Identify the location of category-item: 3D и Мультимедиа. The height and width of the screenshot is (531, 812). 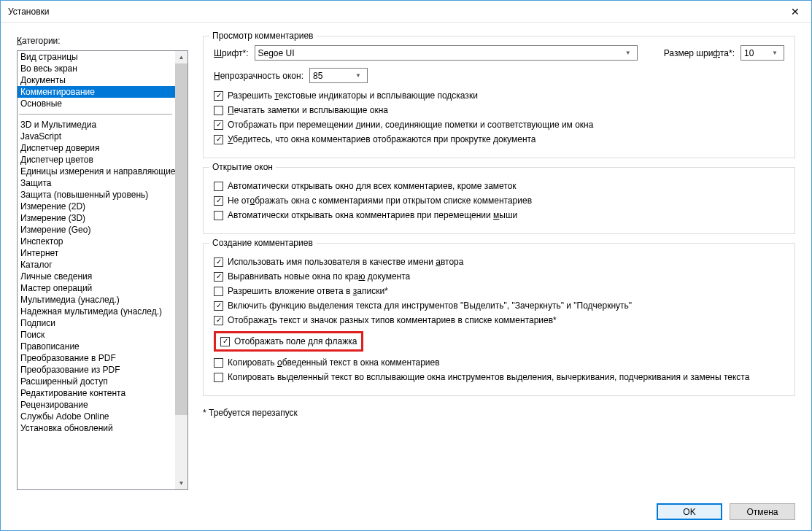
(96, 125).